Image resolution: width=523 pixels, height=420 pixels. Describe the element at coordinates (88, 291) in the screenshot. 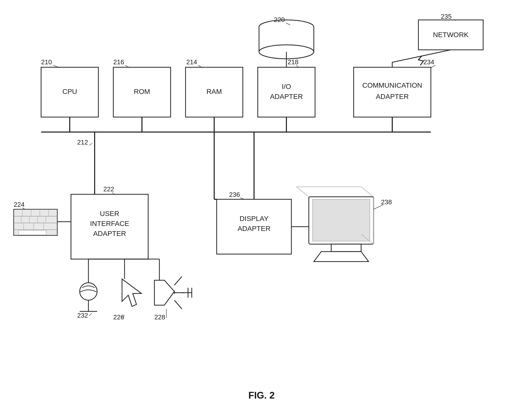

I see `mic-icon` at that location.